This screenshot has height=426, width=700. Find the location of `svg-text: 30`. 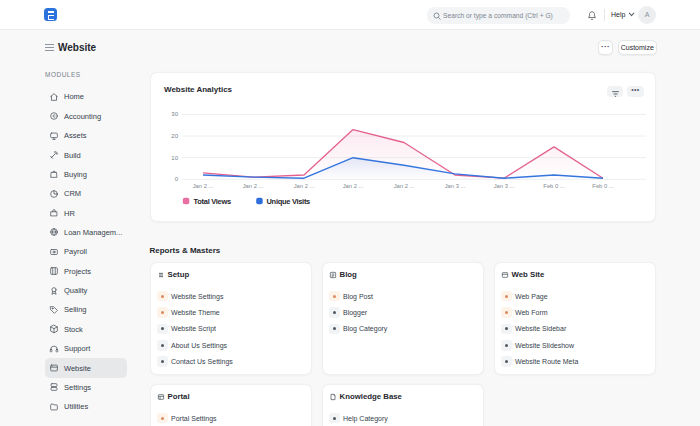

svg-text: 30 is located at coordinates (174, 114).